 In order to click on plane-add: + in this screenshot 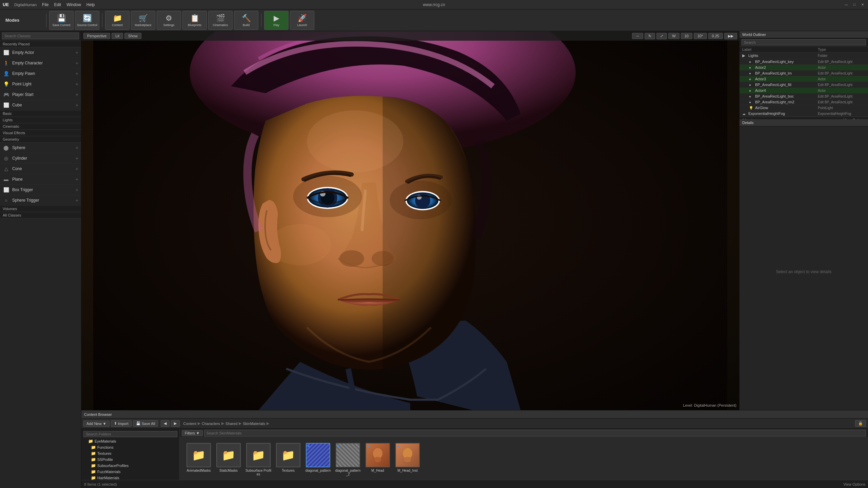, I will do `click(77, 179)`.